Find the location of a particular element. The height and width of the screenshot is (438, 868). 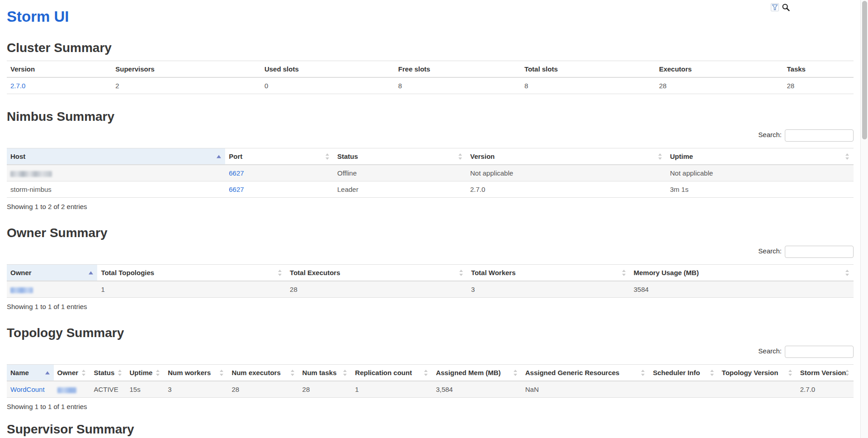

col-host: Host is located at coordinates (116, 157).